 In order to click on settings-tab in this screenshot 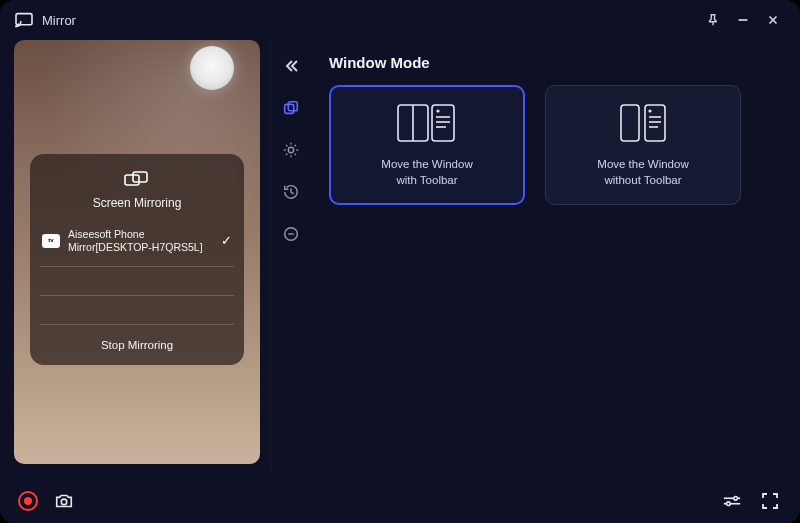, I will do `click(291, 150)`.